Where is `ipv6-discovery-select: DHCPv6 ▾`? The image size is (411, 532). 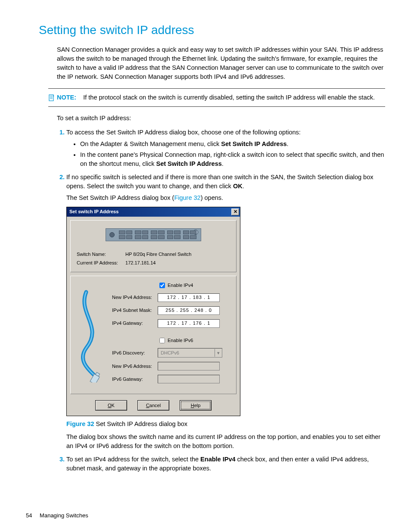 ipv6-discovery-select: DHCPv6 ▾ is located at coordinates (190, 353).